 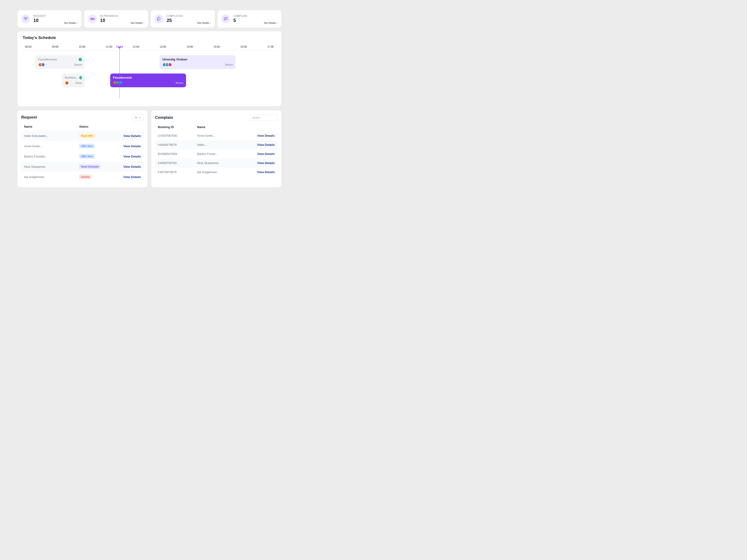 What do you see at coordinates (120, 48) in the screenshot?
I see `current-time-marker-dot` at bounding box center [120, 48].